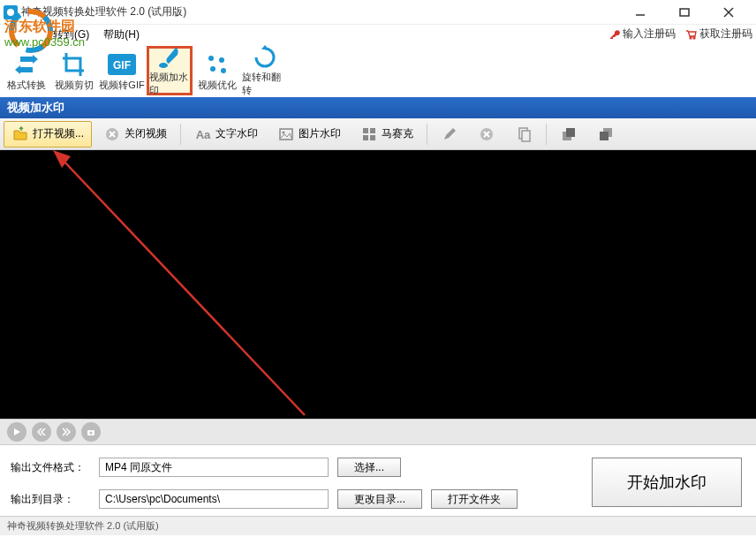 This screenshot has width=756, height=560. Describe the element at coordinates (387, 134) in the screenshot. I see `mosaic-button: 马赛克` at that location.